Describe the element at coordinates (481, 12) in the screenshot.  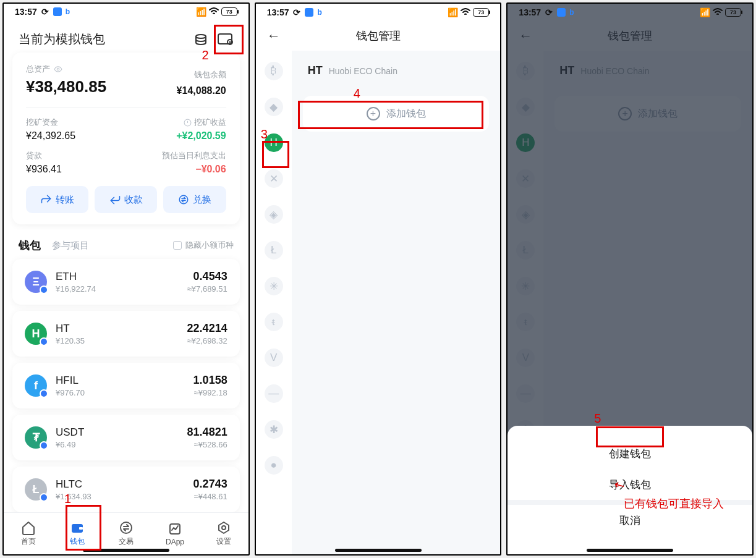
I see `battery-icon: 73` at that location.